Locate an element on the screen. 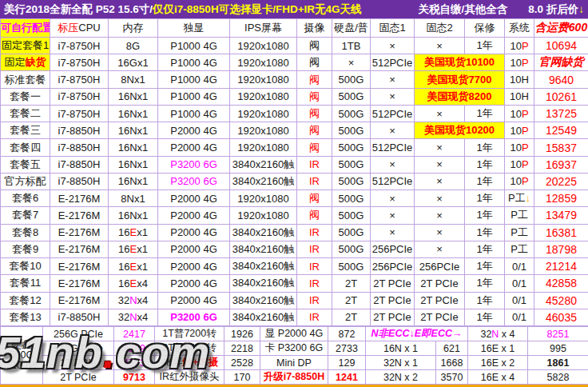 Image resolution: width=588 pixels, height=387 pixels. cell: IR is located at coordinates (315, 267).